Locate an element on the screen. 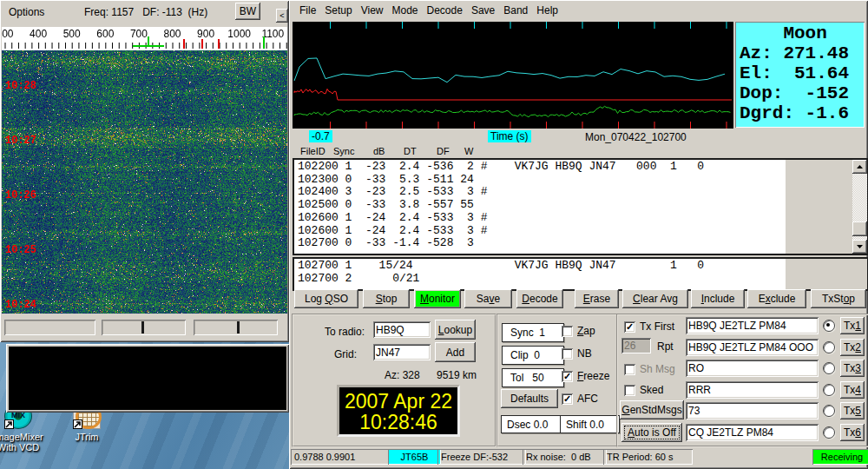 The image size is (868, 469). tx6-button: Tx6 is located at coordinates (852, 433).